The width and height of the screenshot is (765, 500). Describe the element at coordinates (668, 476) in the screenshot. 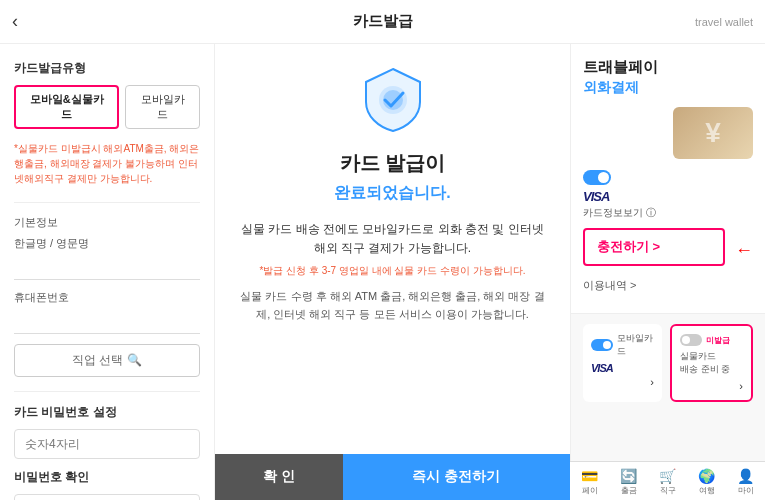

I see `nav-shop-icon: 🛒` at that location.